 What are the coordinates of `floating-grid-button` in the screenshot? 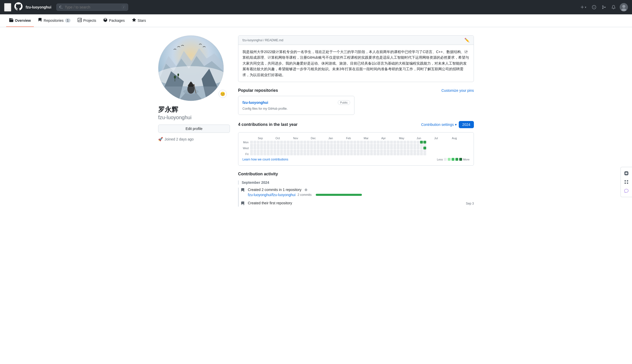 It's located at (626, 182).